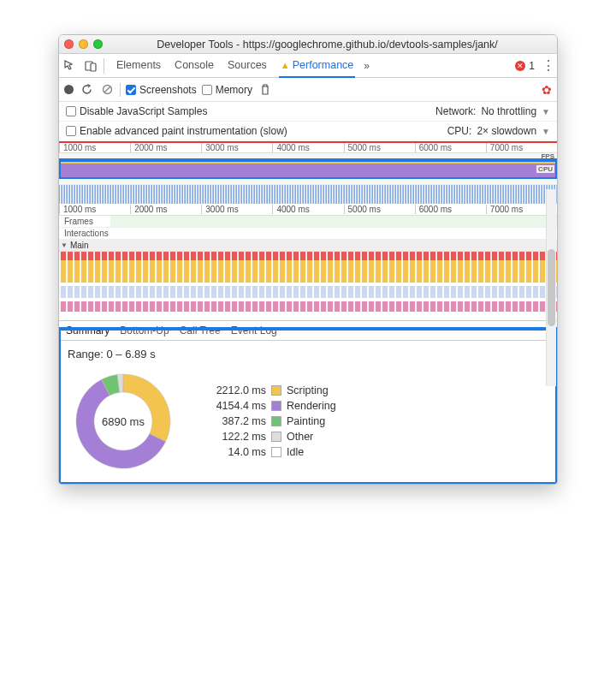  I want to click on tab-event-log: Event Log, so click(254, 331).